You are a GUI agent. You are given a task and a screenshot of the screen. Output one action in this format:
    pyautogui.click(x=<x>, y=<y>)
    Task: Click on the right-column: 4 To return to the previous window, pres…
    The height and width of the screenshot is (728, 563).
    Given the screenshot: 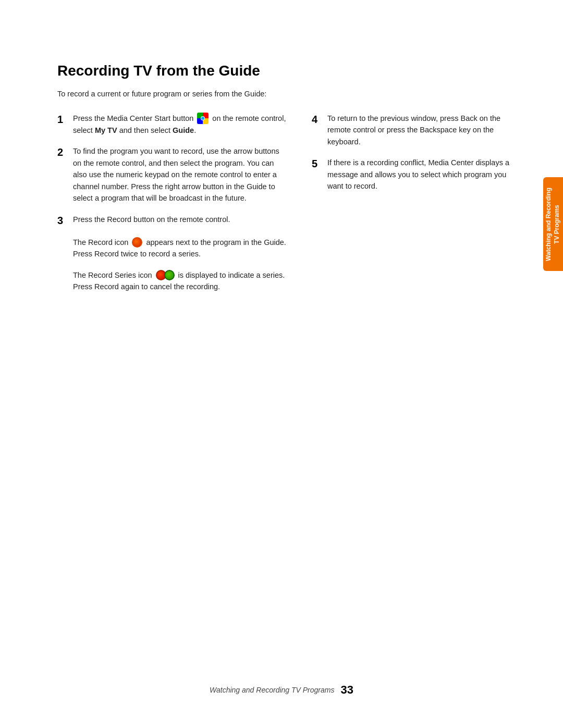 What is the action you would take?
    pyautogui.click(x=417, y=207)
    